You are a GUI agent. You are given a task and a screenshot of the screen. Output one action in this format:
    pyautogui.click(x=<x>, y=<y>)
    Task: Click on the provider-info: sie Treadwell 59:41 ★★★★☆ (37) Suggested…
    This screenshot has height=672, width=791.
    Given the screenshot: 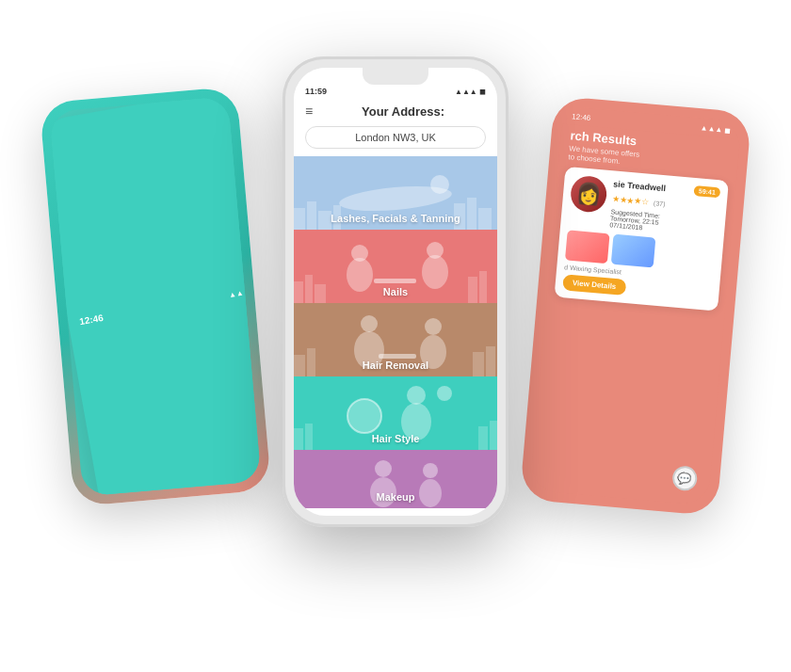 What is the action you would take?
    pyautogui.click(x=665, y=207)
    